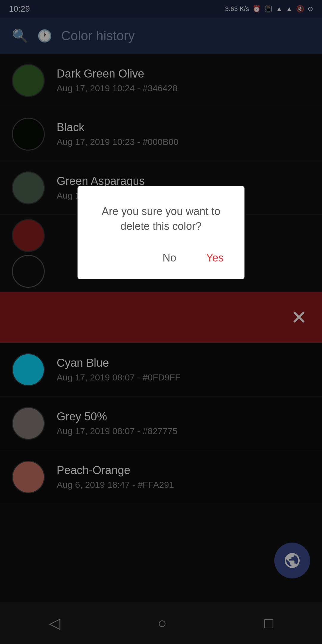  I want to click on confirm-dialog: Are you sure you want to delete this col…, so click(161, 233).